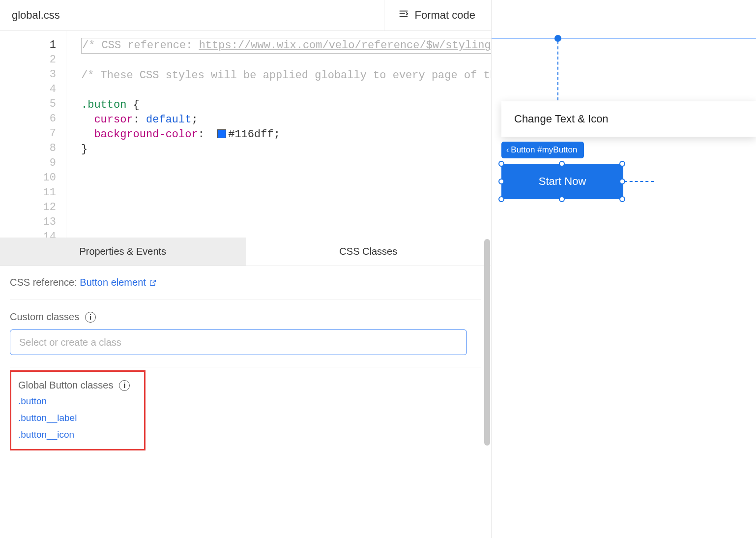 This screenshot has width=756, height=538. I want to click on ruler-handle, so click(558, 38).